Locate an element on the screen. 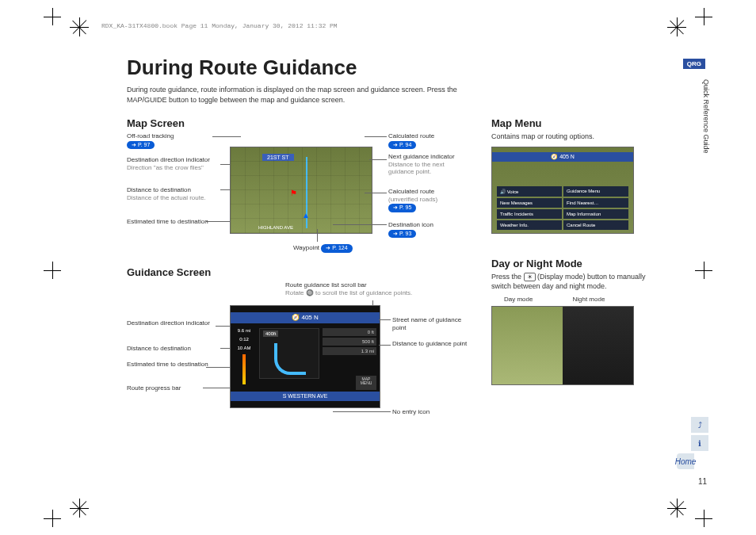 This screenshot has width=756, height=535. print-header: RDX_KA-31TX4800.book Page 11 Monday, Jan… is located at coordinates (220, 25).